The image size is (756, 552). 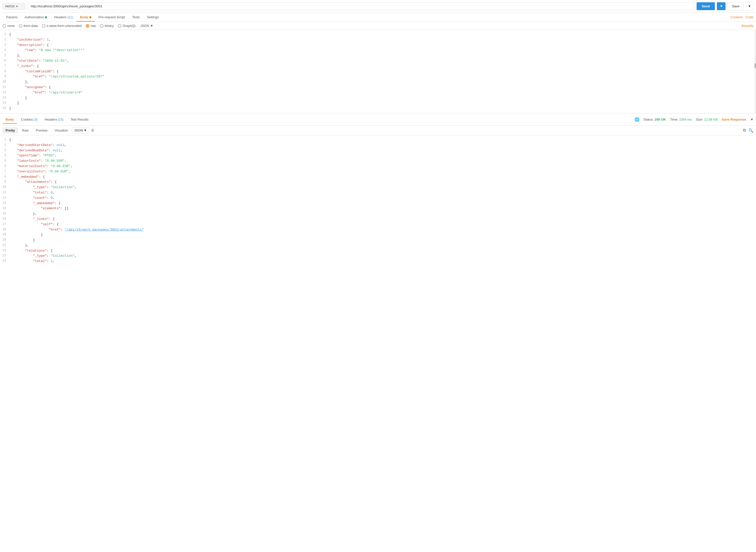 I want to click on send-button: Send, so click(x=706, y=6).